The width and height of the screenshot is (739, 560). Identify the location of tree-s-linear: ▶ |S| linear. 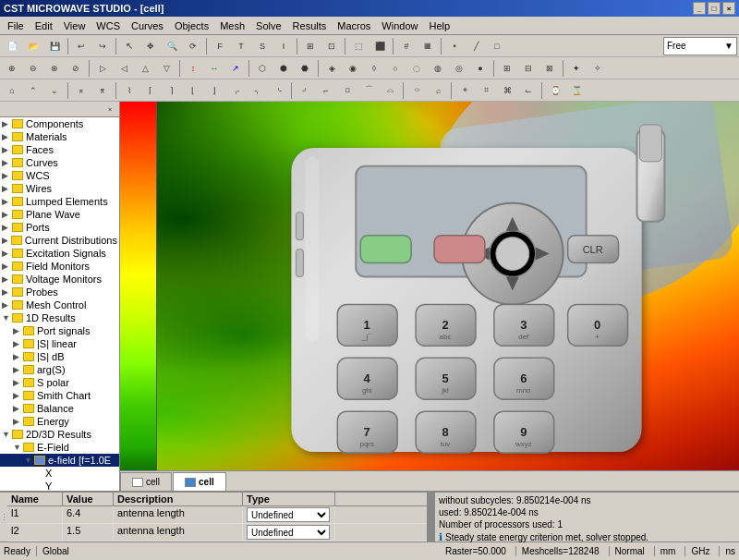
(59, 344).